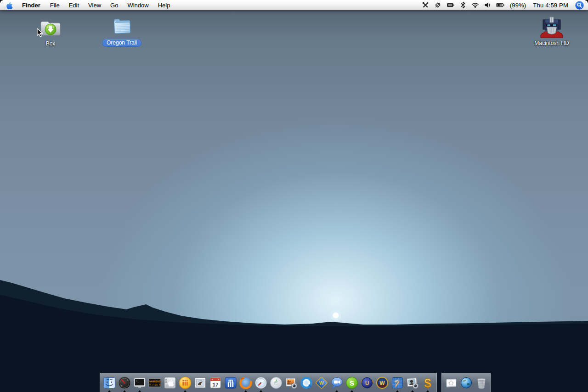  I want to click on menu-view: View, so click(95, 5).